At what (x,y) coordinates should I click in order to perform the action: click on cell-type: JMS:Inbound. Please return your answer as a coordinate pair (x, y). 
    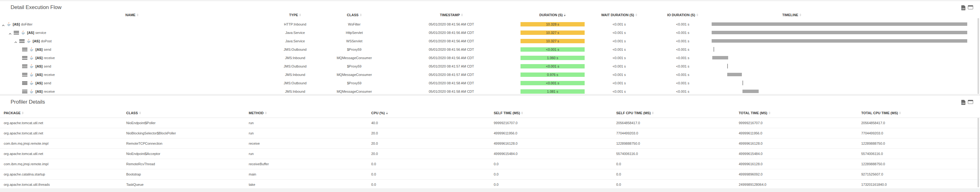
    Looking at the image, I should click on (295, 92).